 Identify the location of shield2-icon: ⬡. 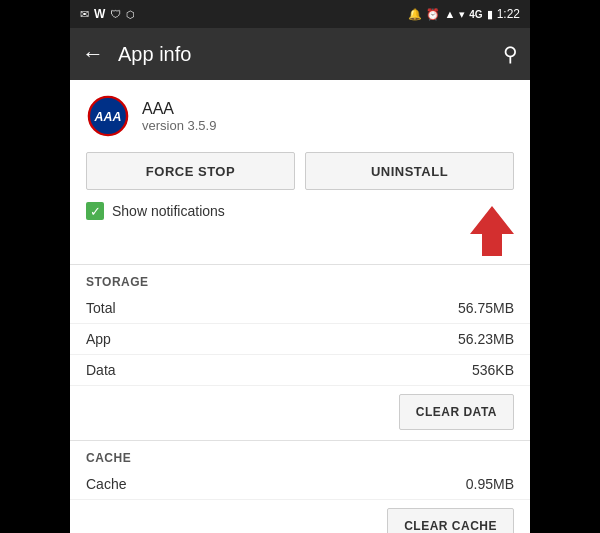
(130, 14).